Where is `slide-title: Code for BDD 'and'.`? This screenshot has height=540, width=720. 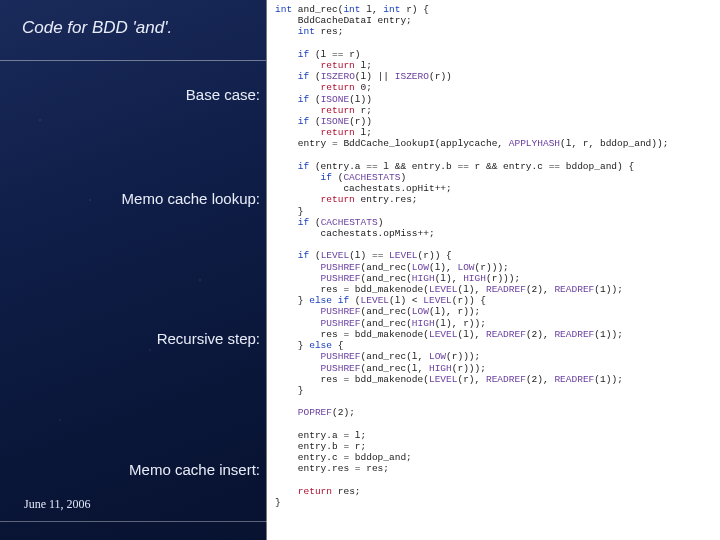 slide-title: Code for BDD 'and'. is located at coordinates (97, 28).